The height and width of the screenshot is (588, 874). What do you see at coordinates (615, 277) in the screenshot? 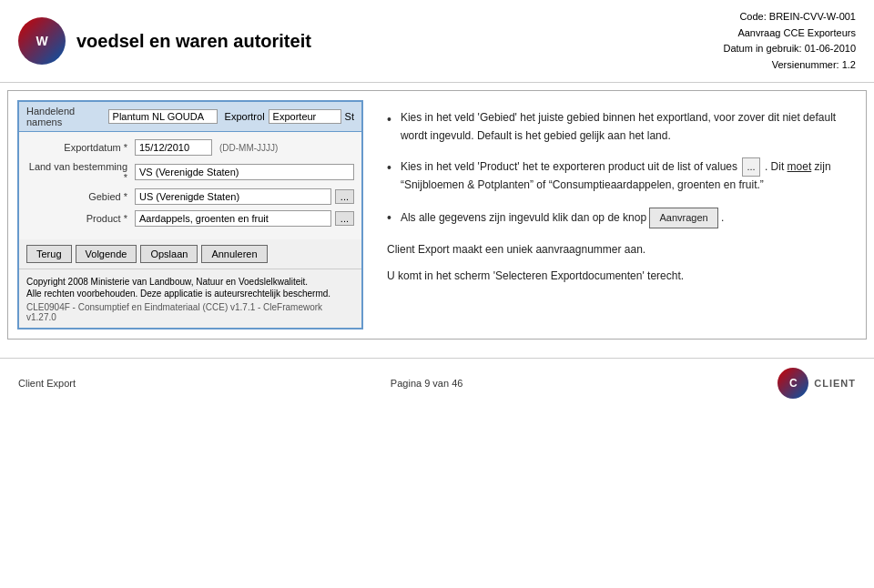
I see `extra-text-2: U komt in het scherm 'Selecteren Exportd…` at bounding box center [615, 277].